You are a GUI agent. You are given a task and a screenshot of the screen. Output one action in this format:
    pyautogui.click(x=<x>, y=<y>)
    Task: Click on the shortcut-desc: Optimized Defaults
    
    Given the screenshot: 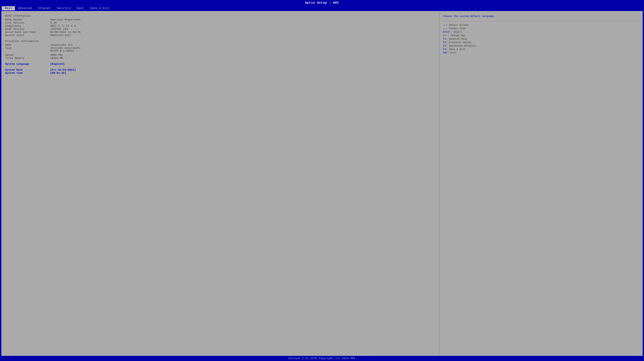 What is the action you would take?
    pyautogui.click(x=463, y=46)
    